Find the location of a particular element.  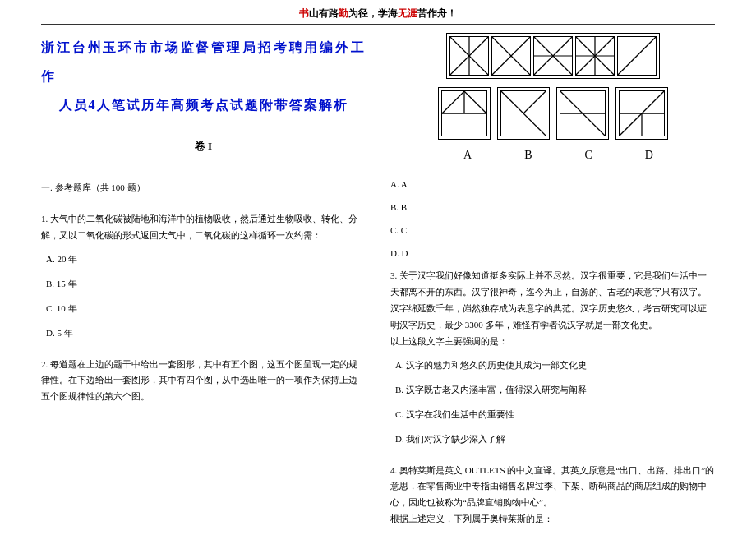

q1-option-c: C. 10 年 is located at coordinates (205, 309).